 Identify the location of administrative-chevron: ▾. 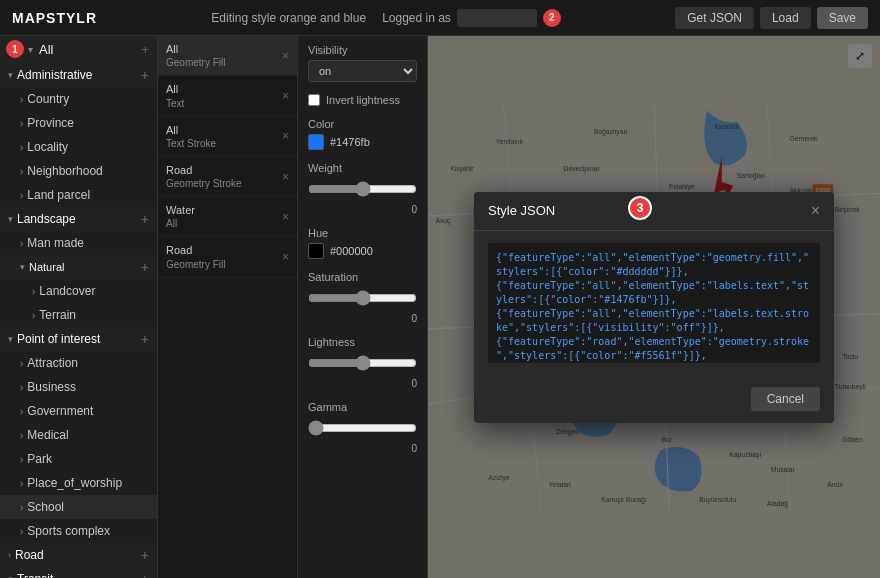
(10, 75).